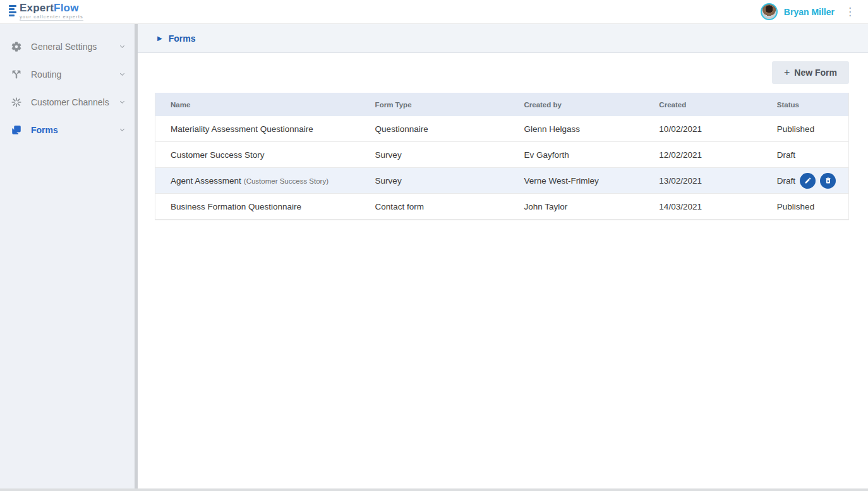 This screenshot has width=868, height=491. Describe the element at coordinates (702, 105) in the screenshot. I see `column-header-created: Created` at that location.